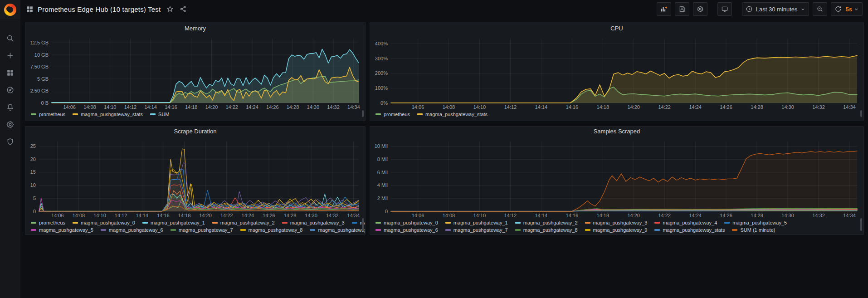 The image size is (868, 298). What do you see at coordinates (620, 230) in the screenshot?
I see `legend-series-label: magma_pushgateway_9` at bounding box center [620, 230].